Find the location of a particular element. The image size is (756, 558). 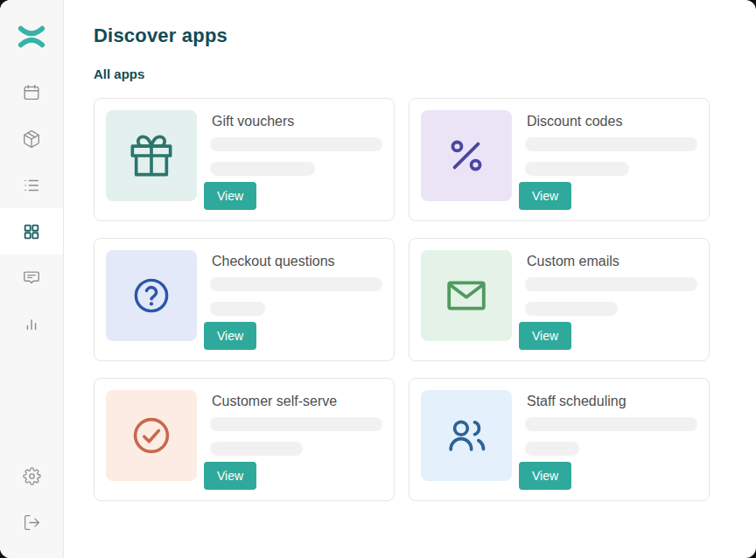

app-title: Checkout questions is located at coordinates (298, 261).